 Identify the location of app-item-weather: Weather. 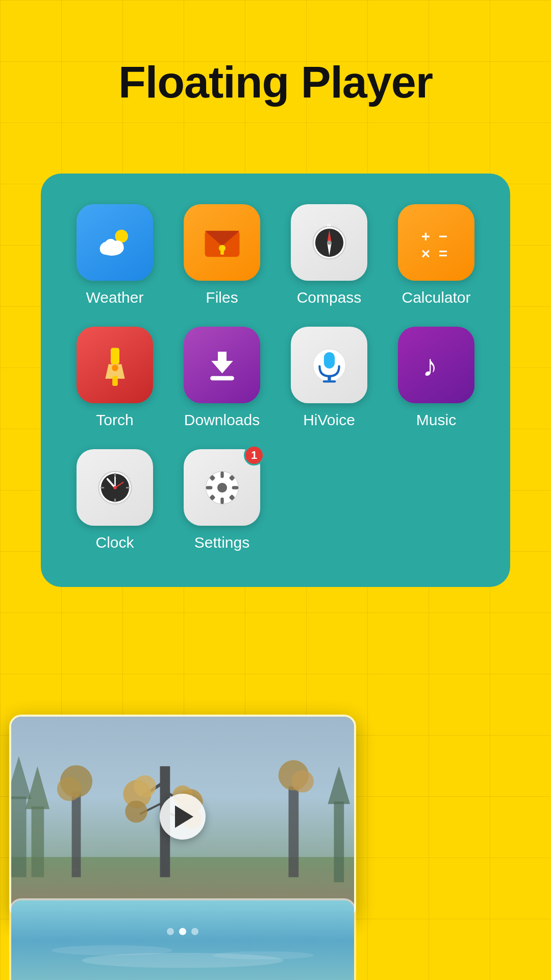
(115, 255).